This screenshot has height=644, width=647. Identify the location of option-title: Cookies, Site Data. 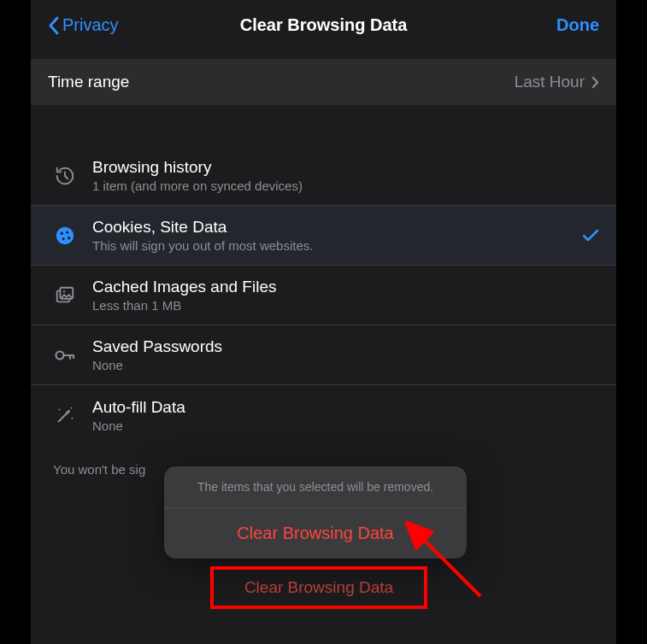
(330, 227).